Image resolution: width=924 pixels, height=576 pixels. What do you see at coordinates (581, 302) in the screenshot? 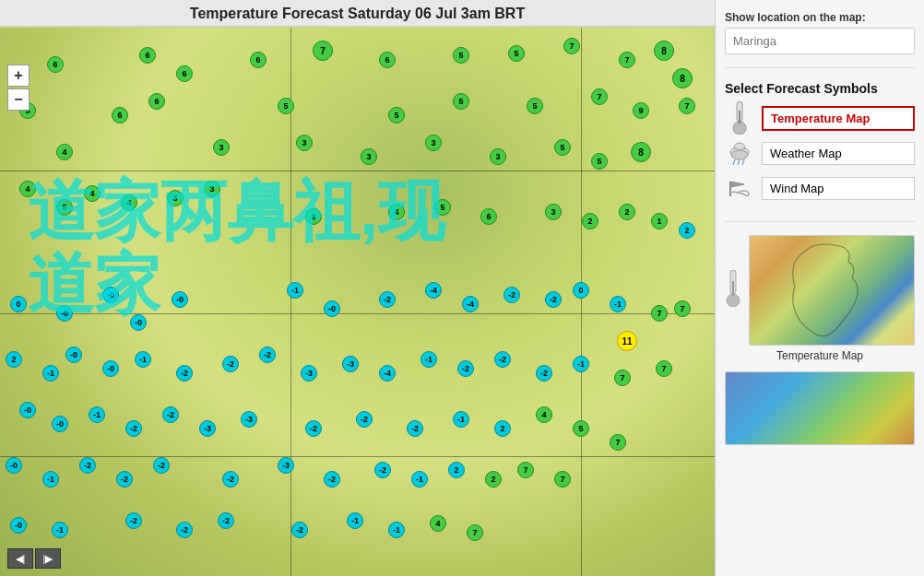
I see `grid-line-v2` at bounding box center [581, 302].